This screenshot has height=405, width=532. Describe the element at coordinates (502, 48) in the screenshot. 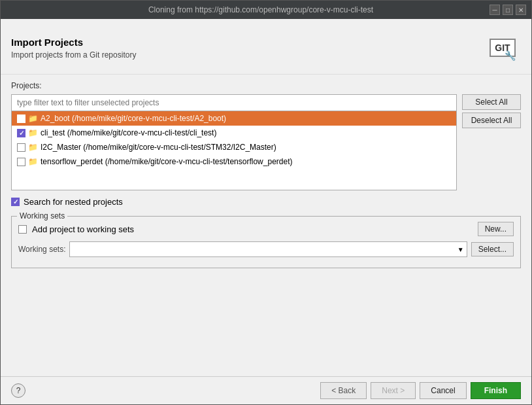

I see `git-icon-box: GIT 🔧` at that location.